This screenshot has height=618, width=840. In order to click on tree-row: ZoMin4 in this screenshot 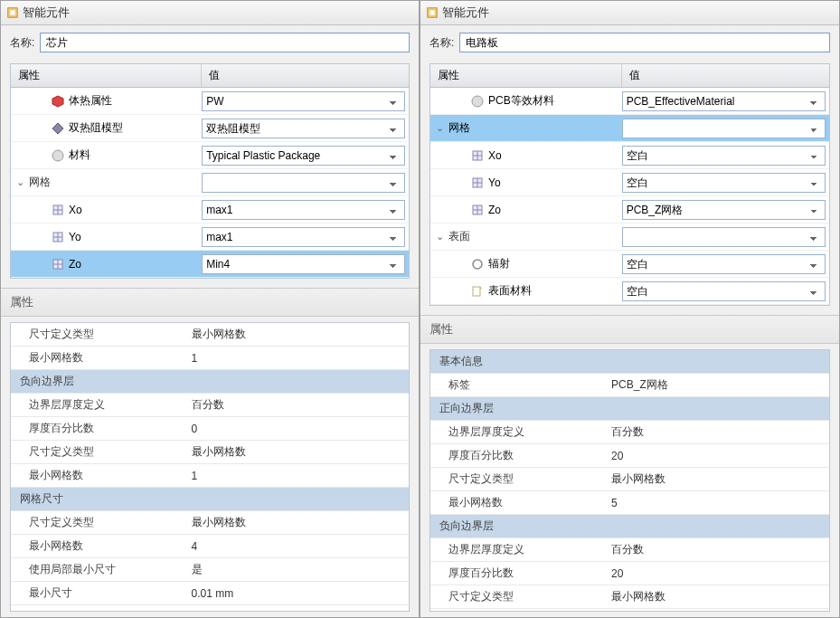, I will do `click(210, 264)`.